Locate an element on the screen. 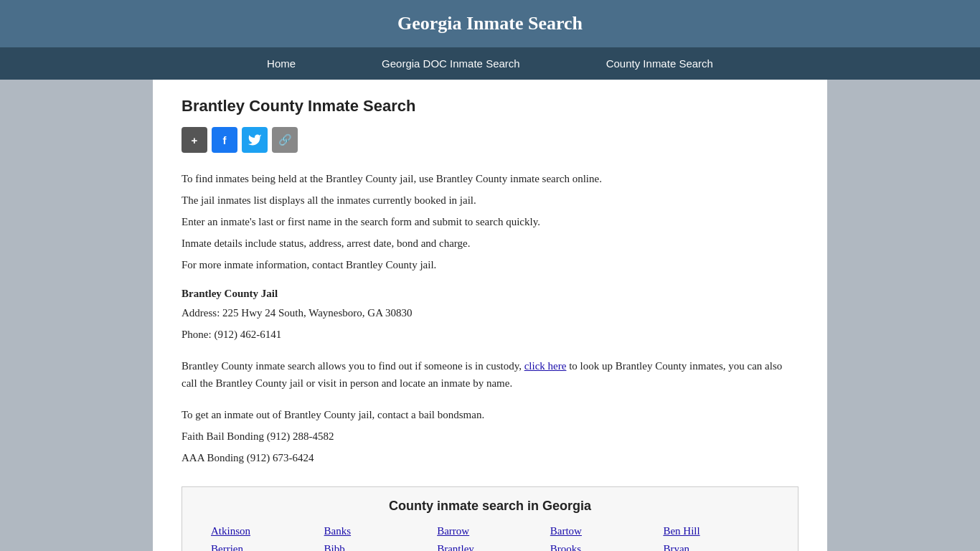 The height and width of the screenshot is (551, 980). county-link: Banks is located at coordinates (377, 531).